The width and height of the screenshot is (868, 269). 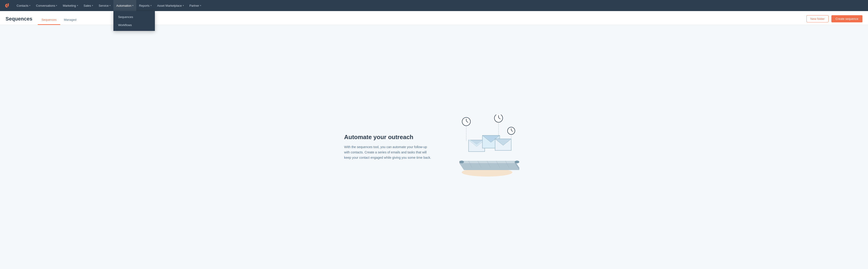 I want to click on promo-title: Automate your outreach, so click(x=388, y=137).